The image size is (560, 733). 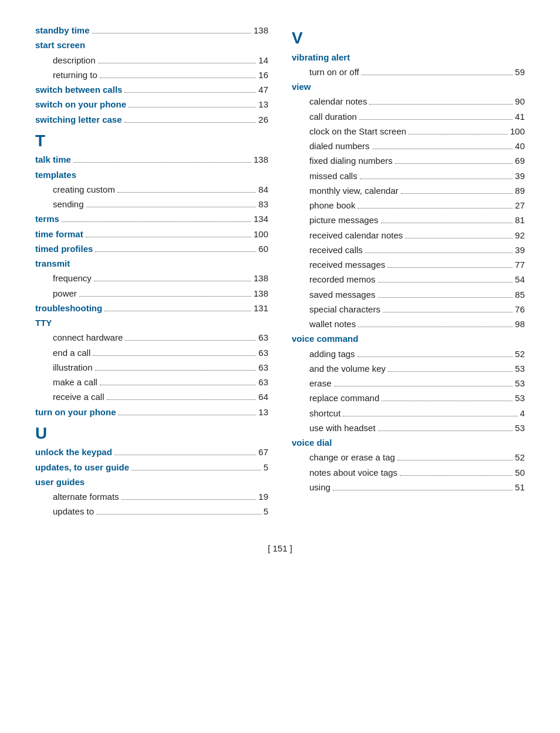 What do you see at coordinates (409, 309) in the screenshot?
I see `sub-entry: special characters76` at bounding box center [409, 309].